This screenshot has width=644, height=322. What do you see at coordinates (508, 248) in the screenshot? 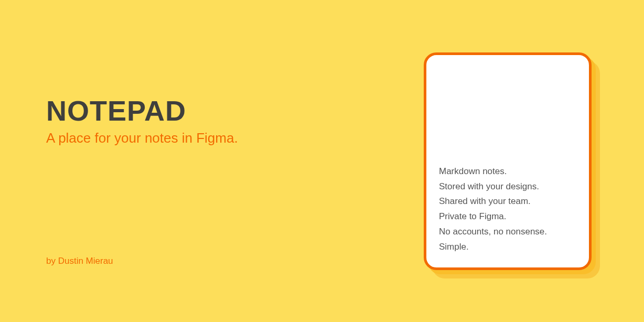
I see `feature-line: Simple.` at bounding box center [508, 248].